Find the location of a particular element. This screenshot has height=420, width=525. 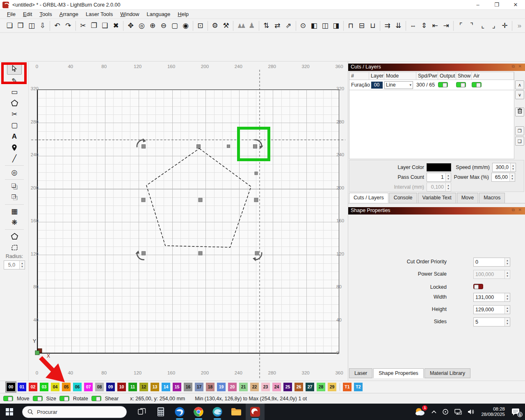

undo-icon: ↶ is located at coordinates (57, 26).